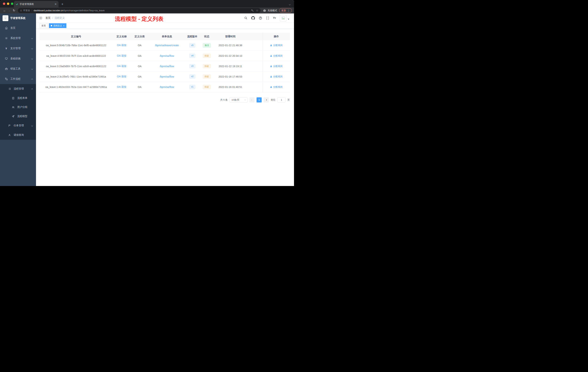 The image size is (588, 372). What do you see at coordinates (58, 26) in the screenshot?
I see `tag-process-definition: 流程定义 ×` at bounding box center [58, 26].